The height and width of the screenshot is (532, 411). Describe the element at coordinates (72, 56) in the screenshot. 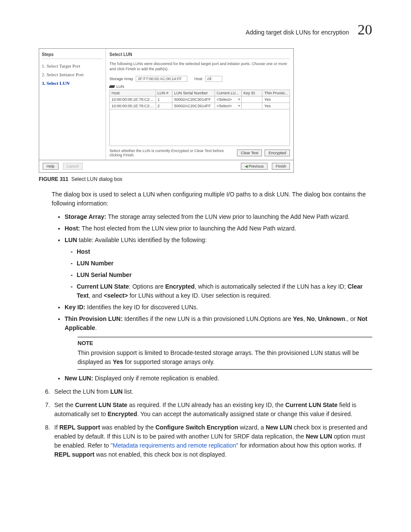

I see `steps-title: Steps` at that location.